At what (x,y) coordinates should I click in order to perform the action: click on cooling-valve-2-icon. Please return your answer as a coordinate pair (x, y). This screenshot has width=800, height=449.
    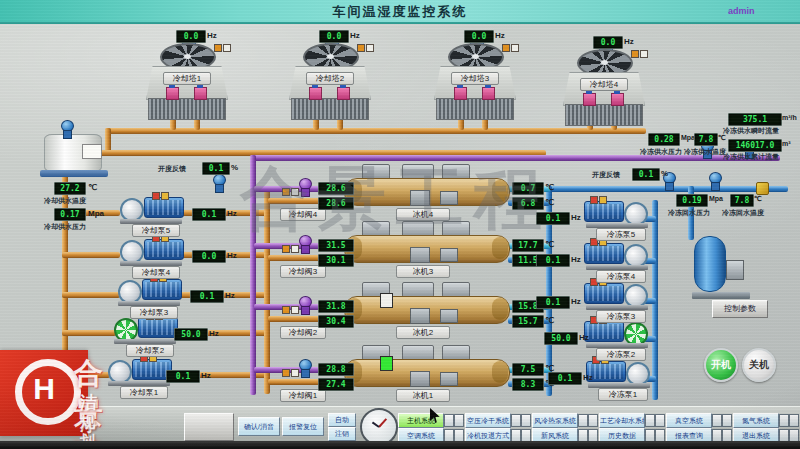
    Looking at the image, I should click on (304, 305).